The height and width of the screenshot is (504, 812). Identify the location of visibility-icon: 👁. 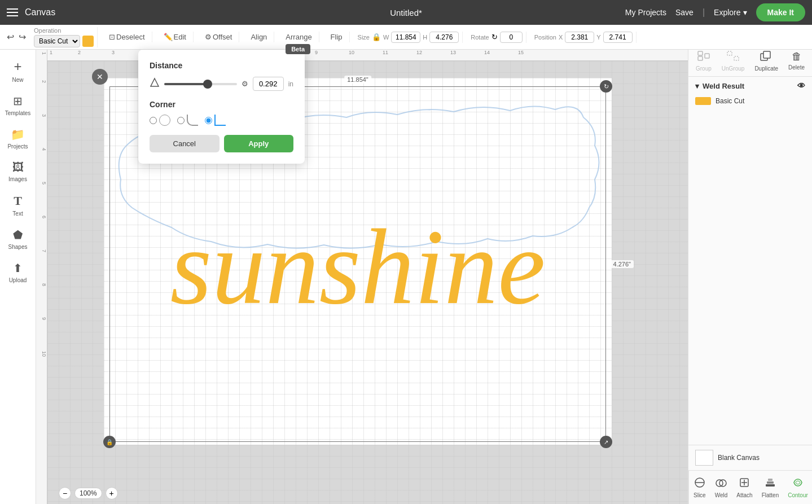
(801, 86).